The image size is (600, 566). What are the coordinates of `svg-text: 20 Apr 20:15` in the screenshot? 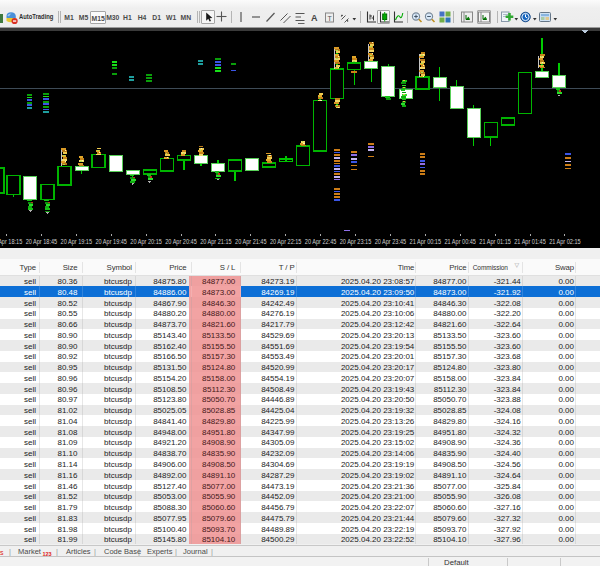 It's located at (146, 242).